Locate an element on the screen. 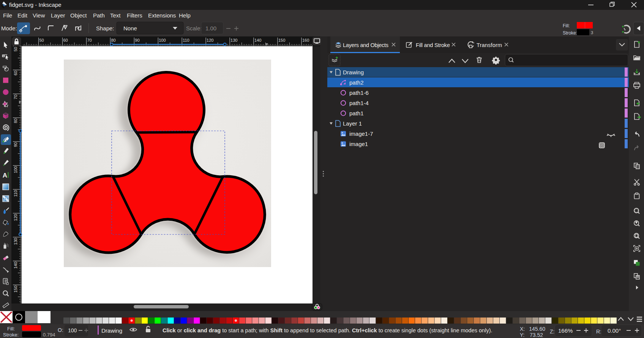 This screenshot has width=644, height=338. svg-text: Fill: is located at coordinates (11, 329).